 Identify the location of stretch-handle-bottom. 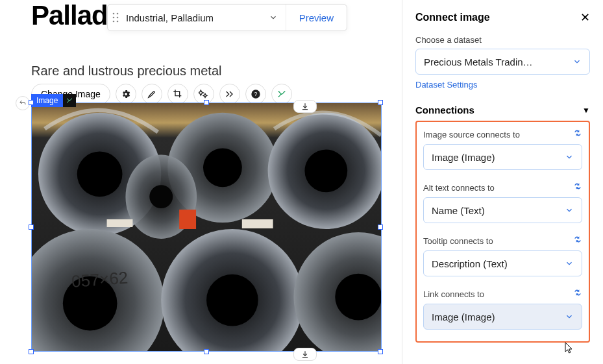
(305, 354).